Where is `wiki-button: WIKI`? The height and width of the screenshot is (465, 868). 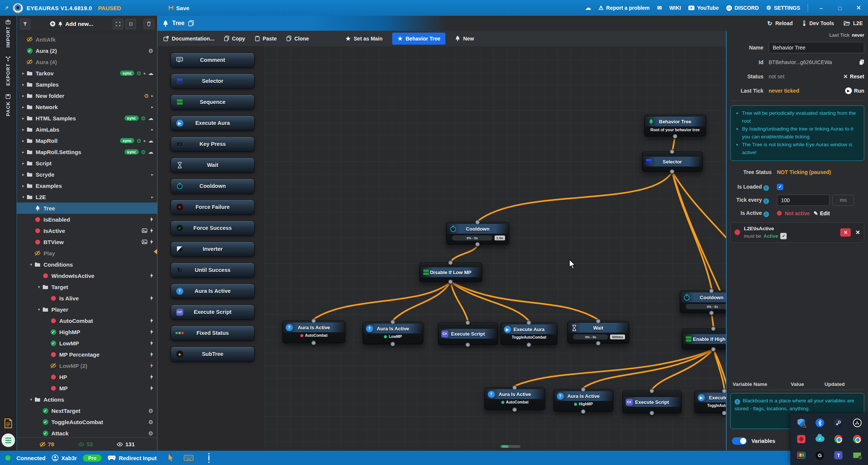
wiki-button: WIKI is located at coordinates (675, 8).